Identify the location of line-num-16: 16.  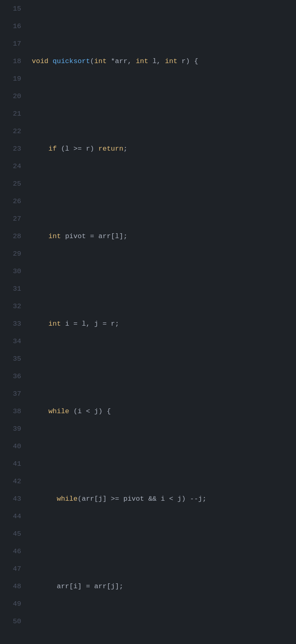
(11, 26).